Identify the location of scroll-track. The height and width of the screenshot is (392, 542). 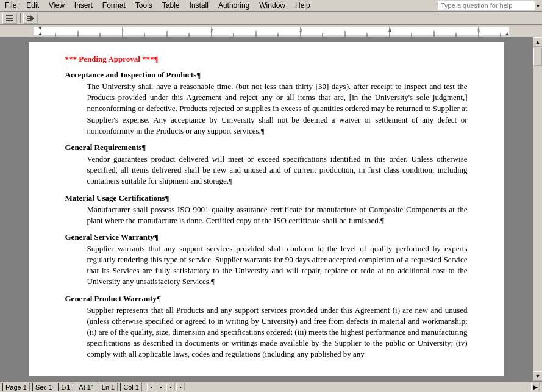
(538, 209).